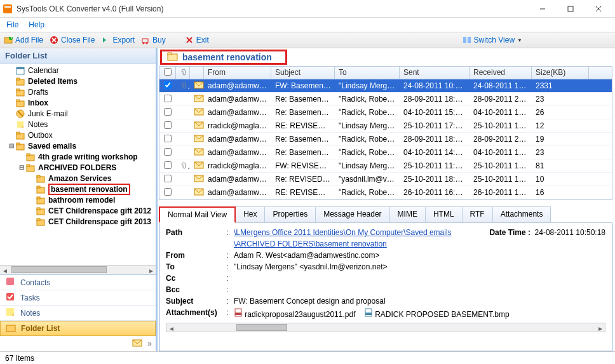 This screenshot has width=615, height=364. What do you see at coordinates (367, 86) in the screenshot?
I see `cell-to: "Lindsay Mergen...` at bounding box center [367, 86].